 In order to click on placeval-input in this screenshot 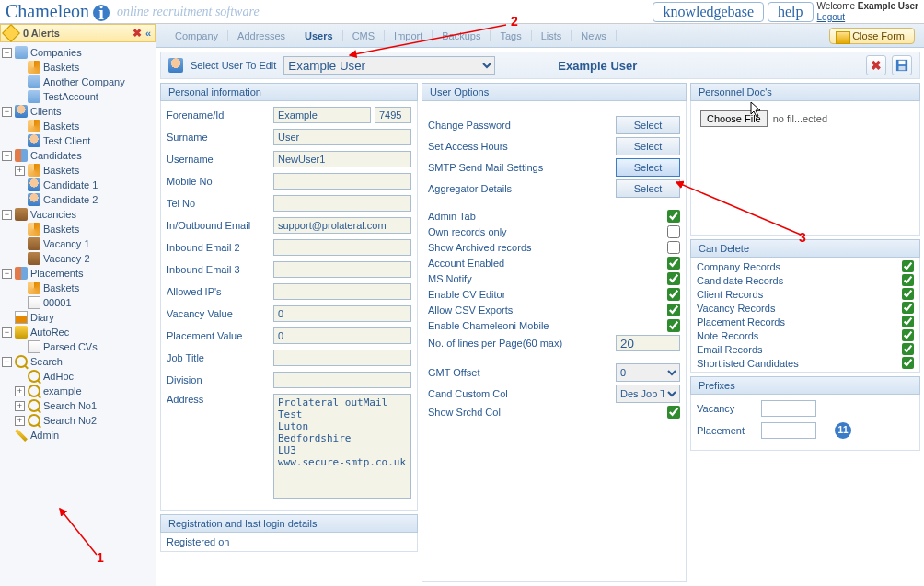, I will do `click(342, 336)`.